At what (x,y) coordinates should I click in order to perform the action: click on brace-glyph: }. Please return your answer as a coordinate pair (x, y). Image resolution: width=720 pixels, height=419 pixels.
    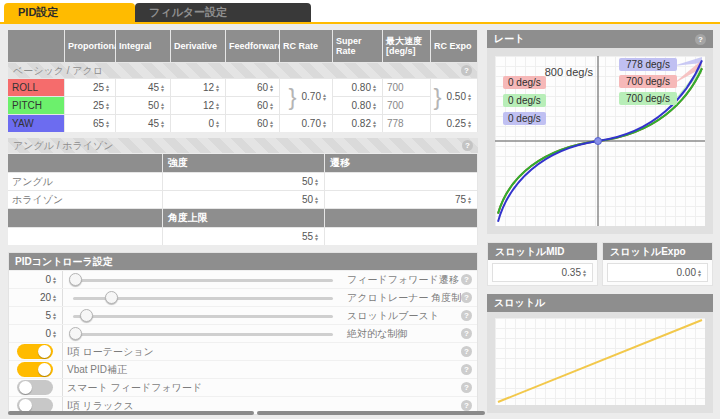
    Looking at the image, I should click on (438, 97).